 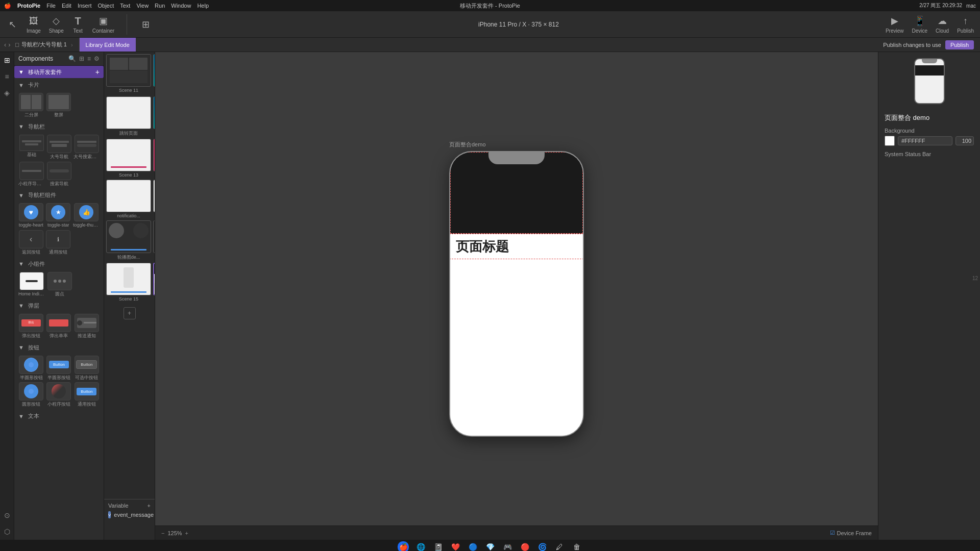 What do you see at coordinates (59, 215) in the screenshot?
I see `comp-item-toggle-star: ★ toggle-star` at bounding box center [59, 215].